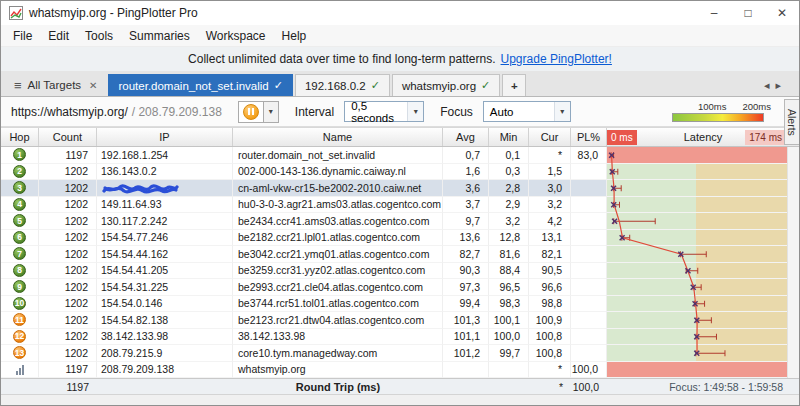 The image size is (800, 406). What do you see at coordinates (509, 156) in the screenshot?
I see `min-cell: 0,1` at bounding box center [509, 156].